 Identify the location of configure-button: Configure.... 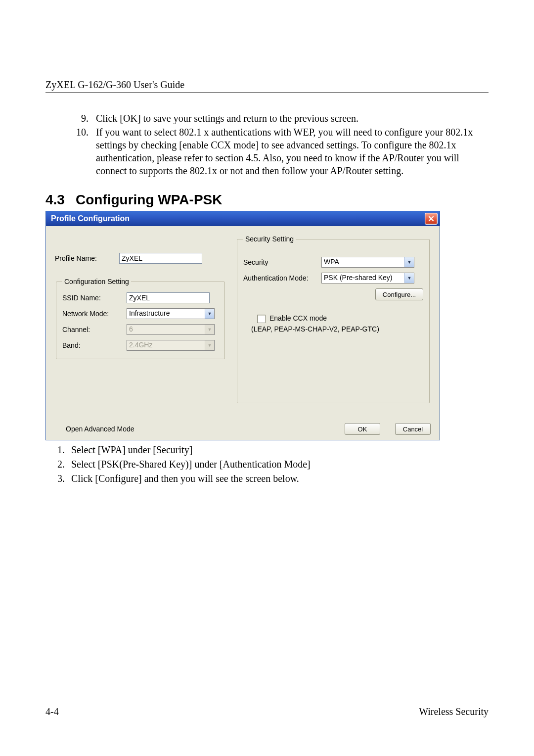
(400, 294).